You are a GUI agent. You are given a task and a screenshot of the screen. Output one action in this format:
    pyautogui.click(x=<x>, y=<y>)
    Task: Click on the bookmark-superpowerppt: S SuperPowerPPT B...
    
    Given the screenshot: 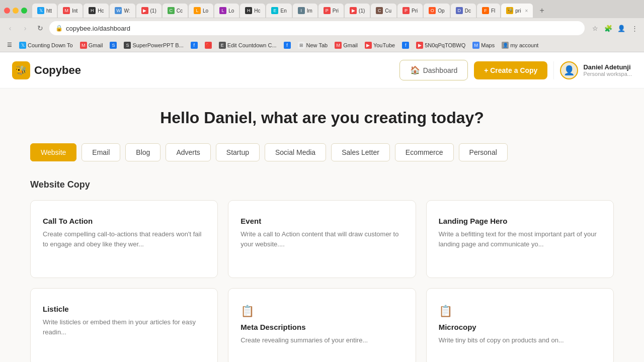 What is the action you would take?
    pyautogui.click(x=153, y=45)
    